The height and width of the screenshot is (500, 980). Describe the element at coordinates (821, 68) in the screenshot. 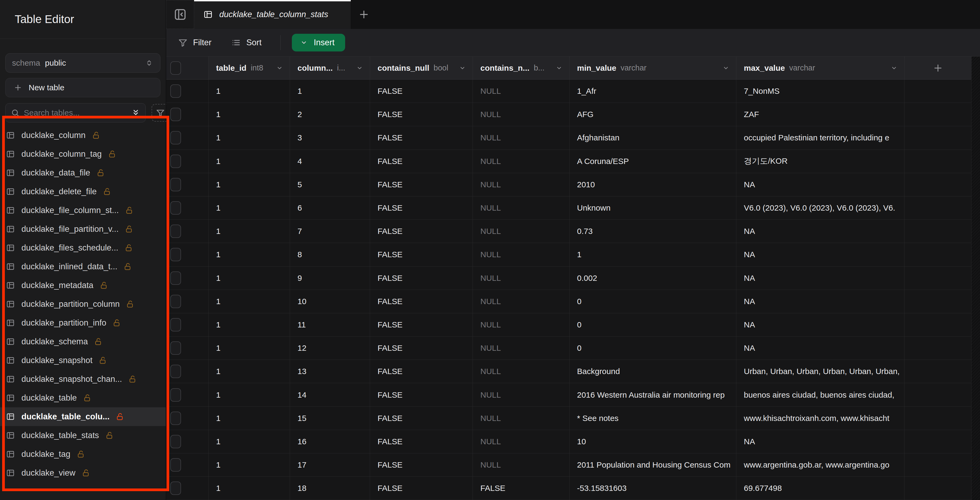

I see `column-header: max_value varchar` at that location.